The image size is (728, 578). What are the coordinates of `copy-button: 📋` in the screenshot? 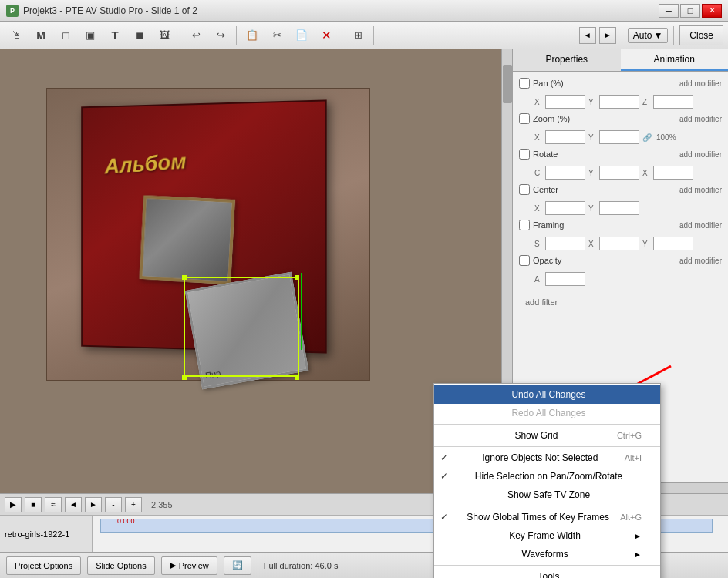 It's located at (252, 35).